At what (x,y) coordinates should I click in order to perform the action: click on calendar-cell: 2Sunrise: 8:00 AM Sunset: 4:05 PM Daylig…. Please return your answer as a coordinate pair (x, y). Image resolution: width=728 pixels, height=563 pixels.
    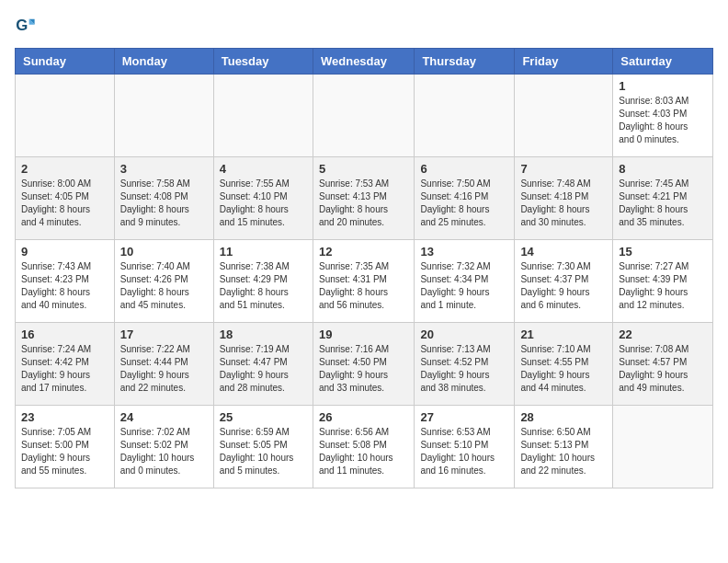
    Looking at the image, I should click on (65, 199).